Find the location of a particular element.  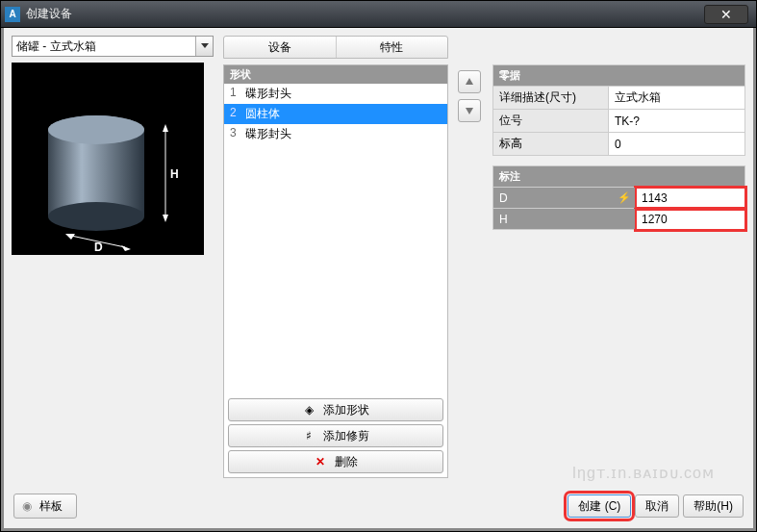

elev-value: 0 is located at coordinates (677, 144).